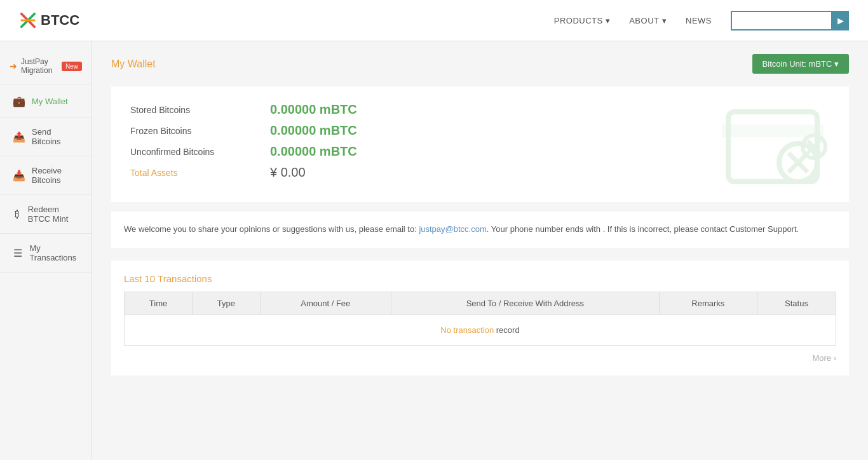 Image resolution: width=868 pixels, height=460 pixels. Describe the element at coordinates (480, 303) in the screenshot. I see `table-header-row: Time Type Amount / Fee Send To / Receive…` at that location.